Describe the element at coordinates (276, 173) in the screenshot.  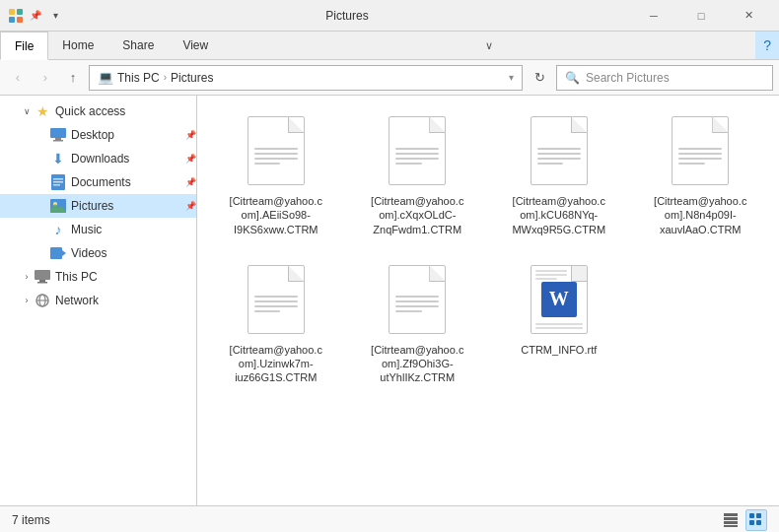
I see `list-item: [Citrteam@yahoo.com].AEiiSo98-I9KS6xww.C…` at that location.